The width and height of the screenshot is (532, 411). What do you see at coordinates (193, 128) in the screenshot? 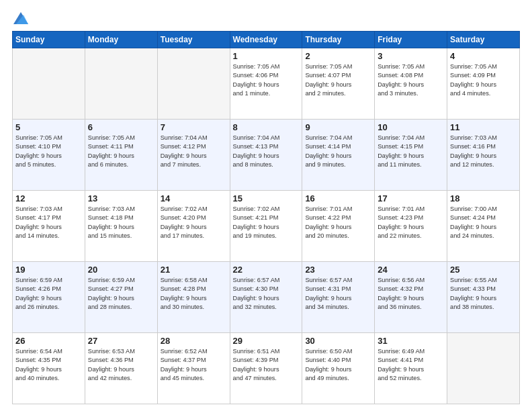
I see `day-number: 7` at bounding box center [193, 128].